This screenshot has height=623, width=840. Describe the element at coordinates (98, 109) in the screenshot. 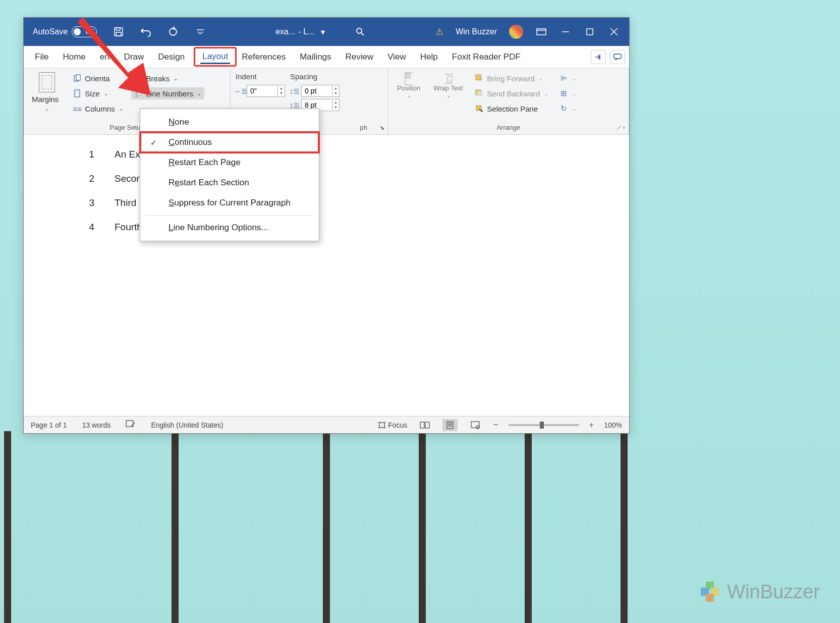

I see `columns-button: ≡≡ Columns⌄` at that location.